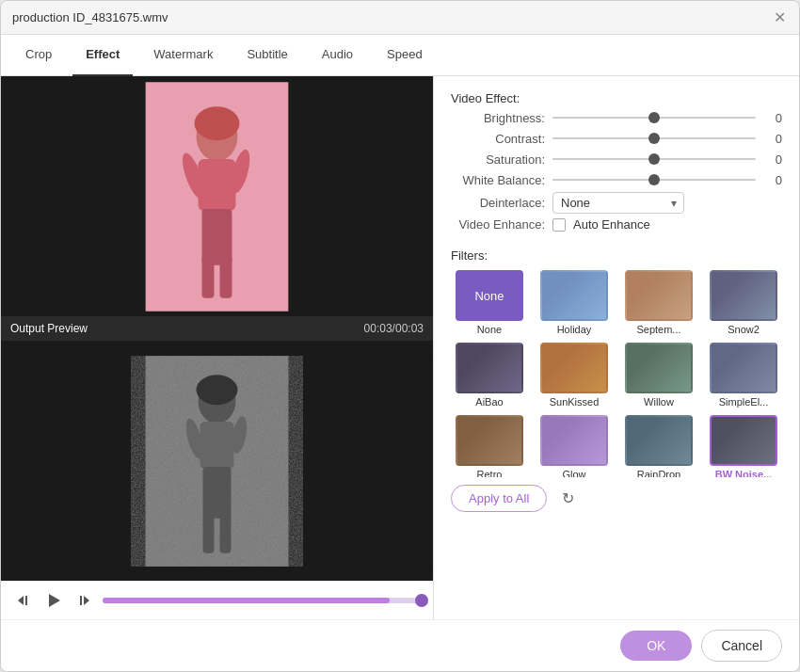 This screenshot has height=672, width=800. Describe the element at coordinates (574, 303) in the screenshot. I see `filter-holiday: Holiday` at that location.